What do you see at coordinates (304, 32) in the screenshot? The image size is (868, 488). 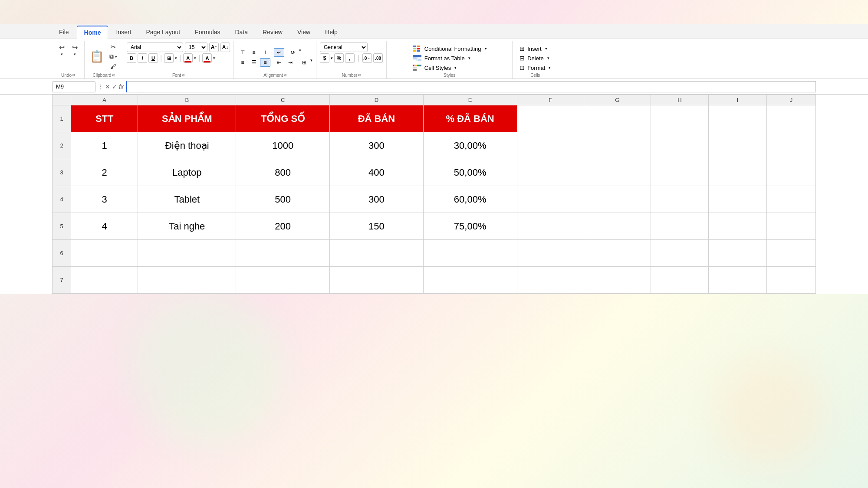 I see `tab-view: View` at bounding box center [304, 32].